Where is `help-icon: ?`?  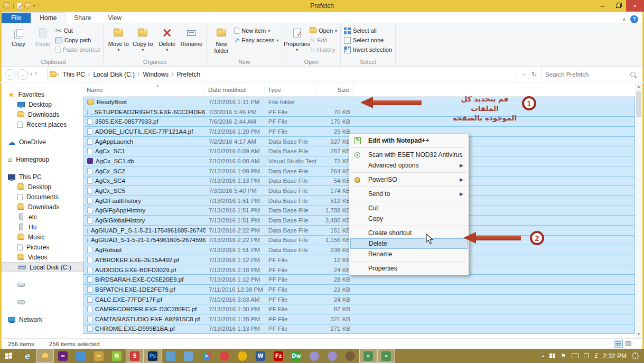 help-icon: ? is located at coordinates (634, 19).